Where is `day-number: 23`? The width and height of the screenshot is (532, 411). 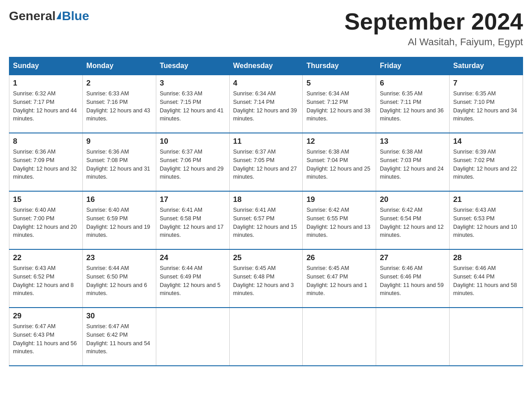 day-number: 23 is located at coordinates (119, 258).